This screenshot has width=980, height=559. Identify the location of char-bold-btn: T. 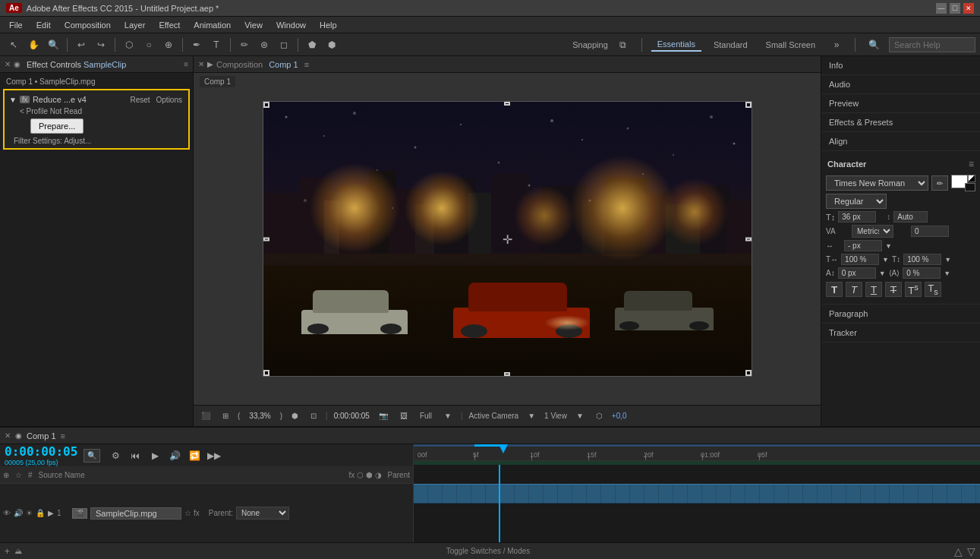
(834, 289).